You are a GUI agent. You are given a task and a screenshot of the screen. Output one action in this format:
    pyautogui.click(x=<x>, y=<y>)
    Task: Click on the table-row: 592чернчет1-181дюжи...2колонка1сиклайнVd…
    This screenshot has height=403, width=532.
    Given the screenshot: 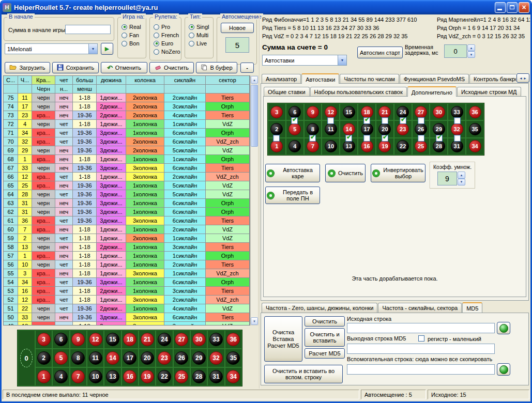 What is the action you would take?
    pyautogui.click(x=127, y=239)
    